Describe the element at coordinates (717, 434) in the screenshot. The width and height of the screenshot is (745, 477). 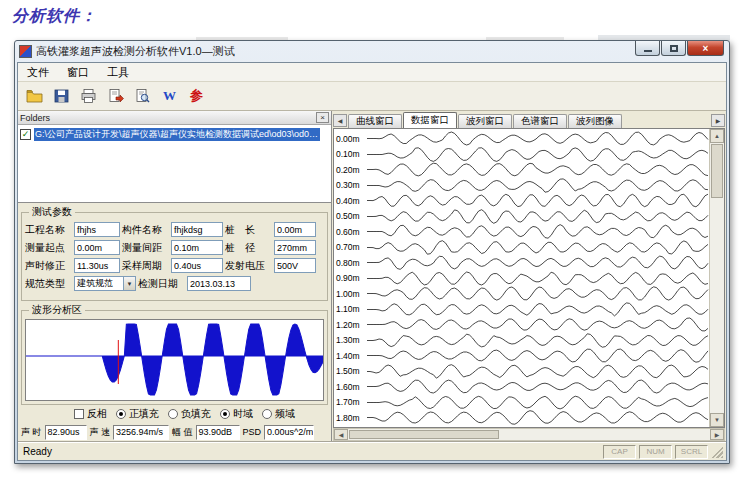
I see `scroll-right-icon: ▶` at that location.